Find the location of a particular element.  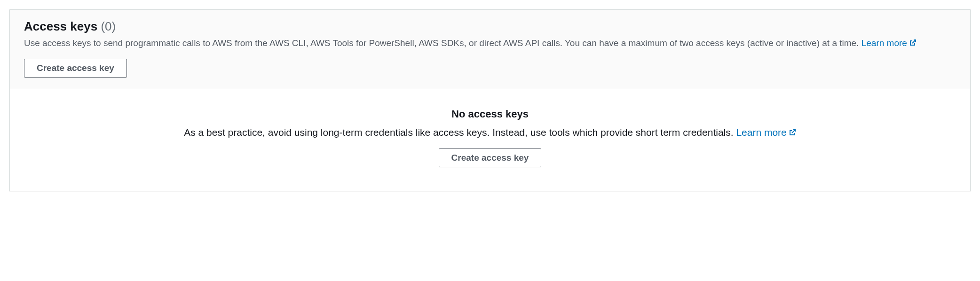

learn-more-link-empty-text: Learn more is located at coordinates (761, 133).